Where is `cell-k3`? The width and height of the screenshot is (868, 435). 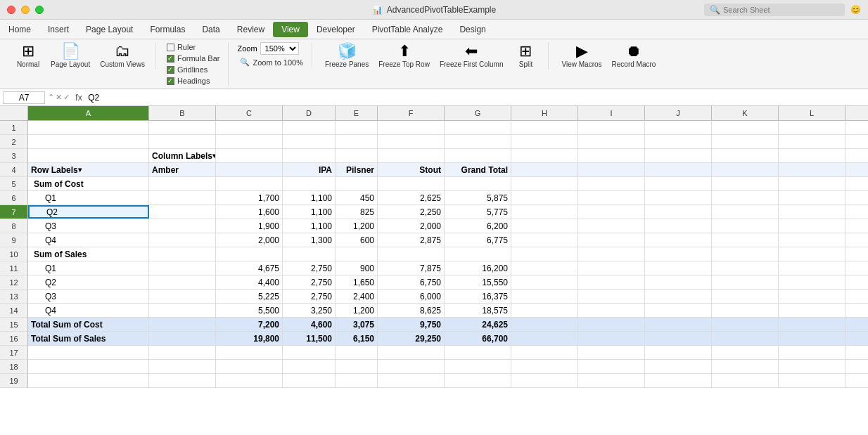 cell-k3 is located at coordinates (746, 156).